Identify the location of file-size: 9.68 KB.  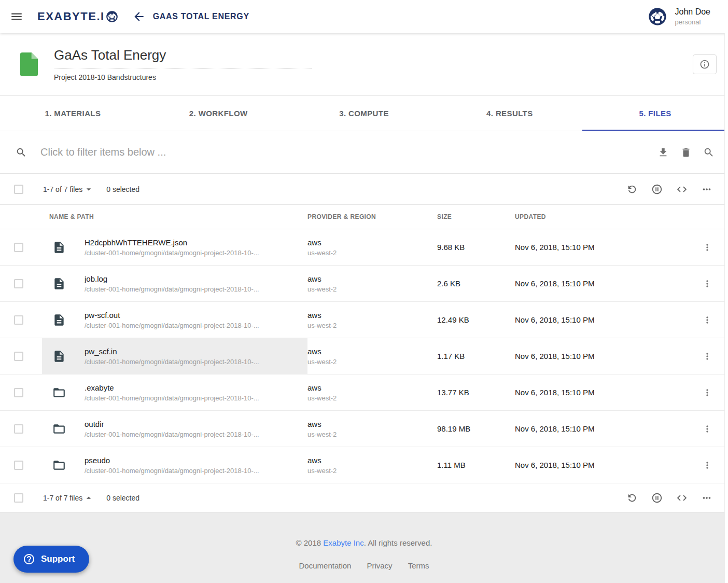
(476, 247).